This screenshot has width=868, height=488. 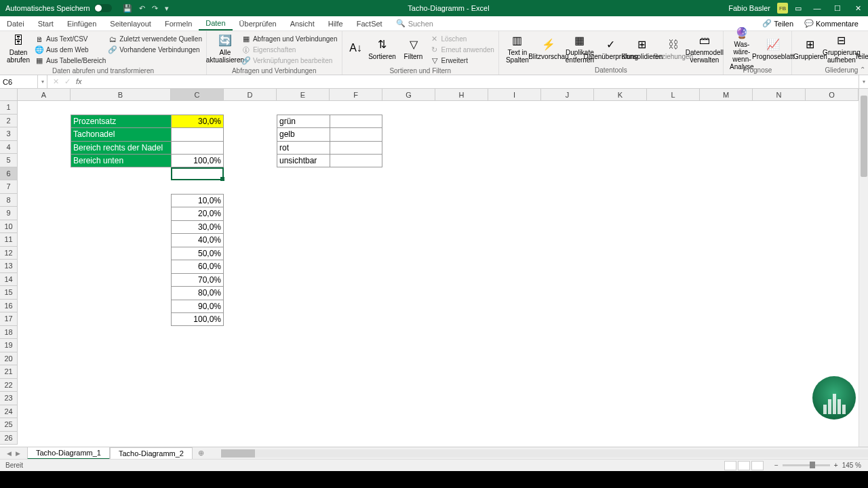 I want to click on cell-E3: gelb, so click(x=303, y=134).